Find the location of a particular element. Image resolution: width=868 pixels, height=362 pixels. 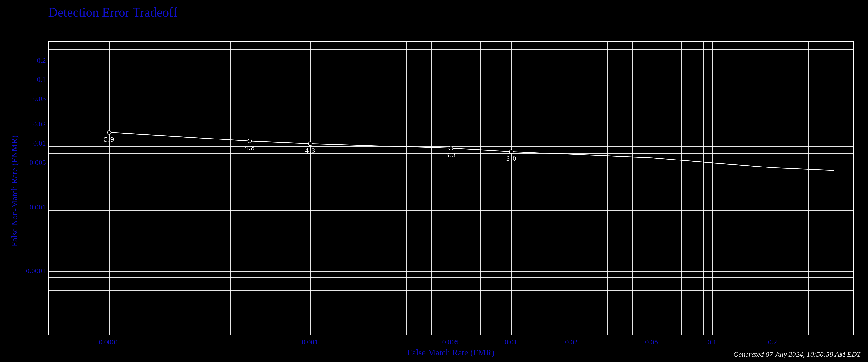

y-tick-label: 0.2 is located at coordinates (32, 60).